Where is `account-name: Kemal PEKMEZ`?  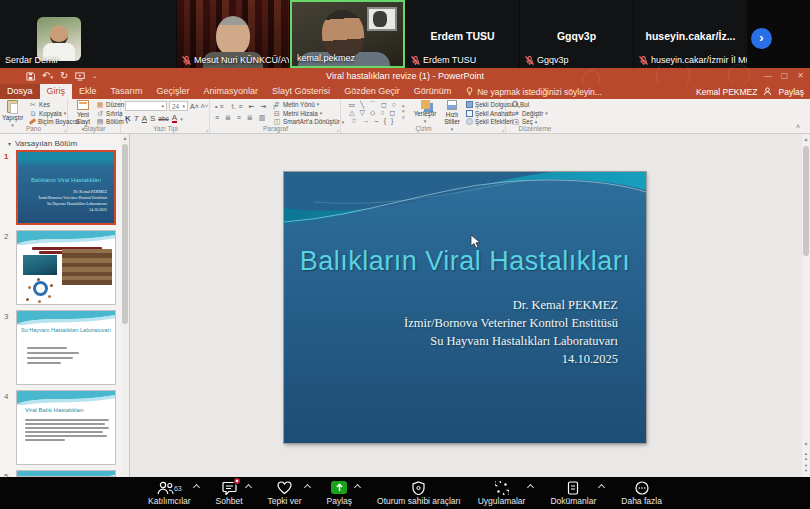 account-name: Kemal PEKMEZ is located at coordinates (726, 92).